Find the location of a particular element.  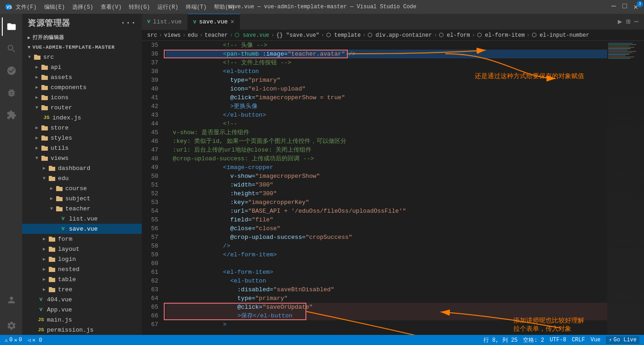

status-live-share: ◁ ✕ 0 is located at coordinates (35, 340).